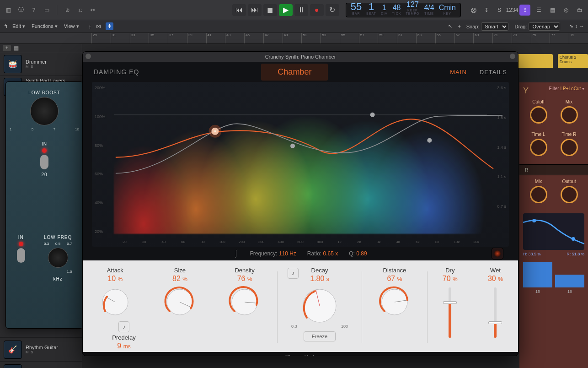 The image size is (588, 368). What do you see at coordinates (578, 38) in the screenshot?
I see `ruler-tick: 79` at bounding box center [578, 38].